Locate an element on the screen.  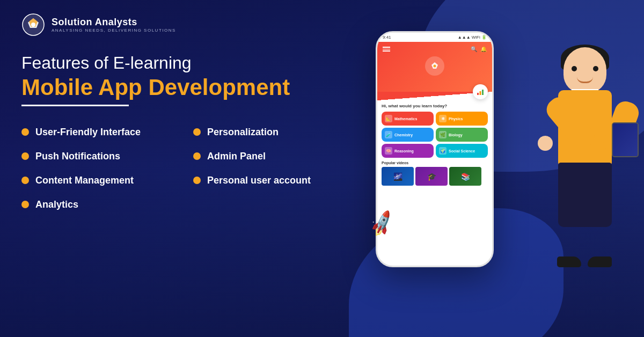
phone-body: Hi, what would you learn today? 📐 Mathem… is located at coordinates (435, 145).